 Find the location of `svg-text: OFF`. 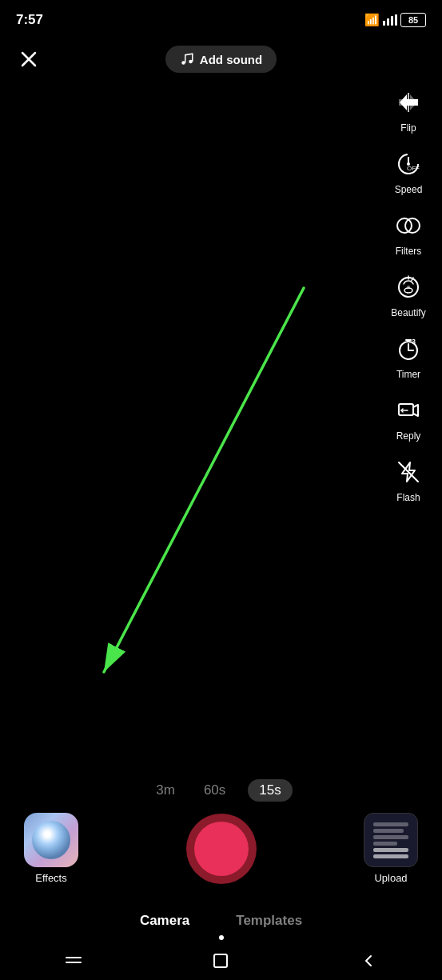

svg-text: OFF is located at coordinates (413, 168).